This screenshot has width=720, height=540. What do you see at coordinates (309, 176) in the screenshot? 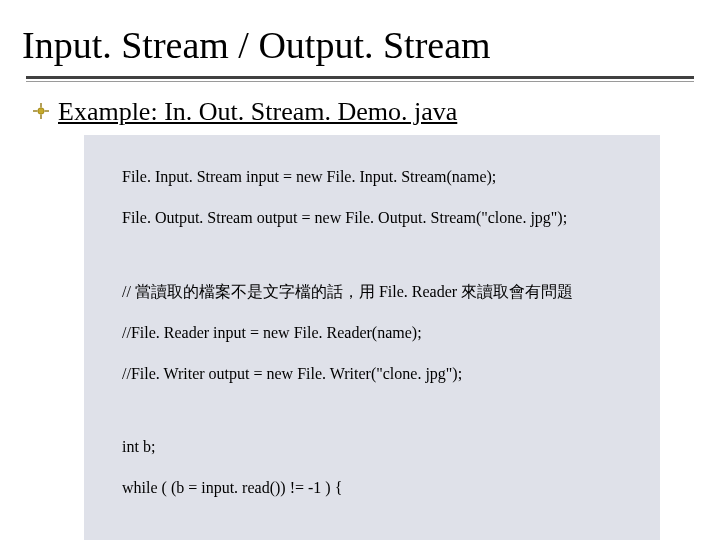
I see `code-line: File. Input. Stream input = new File. In…` at bounding box center [309, 176].